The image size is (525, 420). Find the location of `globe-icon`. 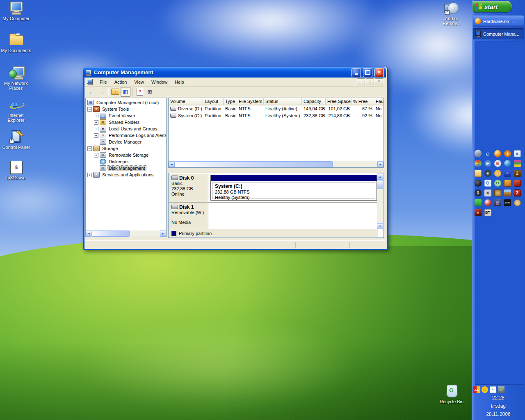

globe-icon is located at coordinates (508, 163).